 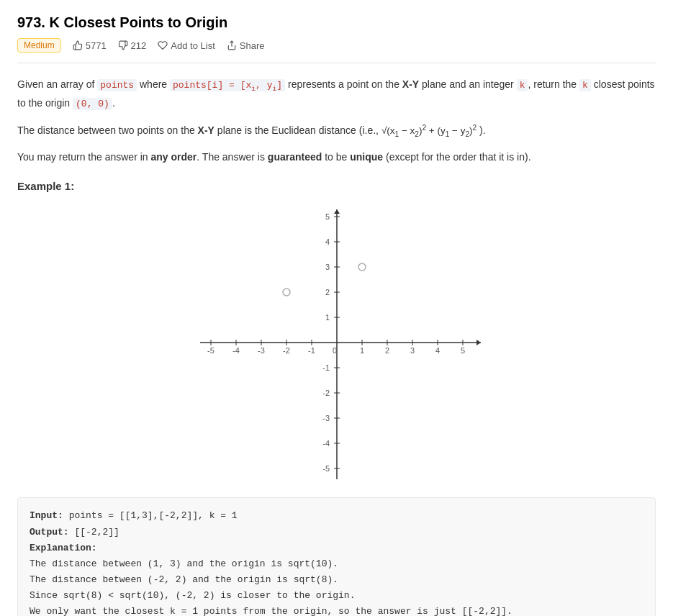 I want to click on unique-bold: unique, so click(x=366, y=157).